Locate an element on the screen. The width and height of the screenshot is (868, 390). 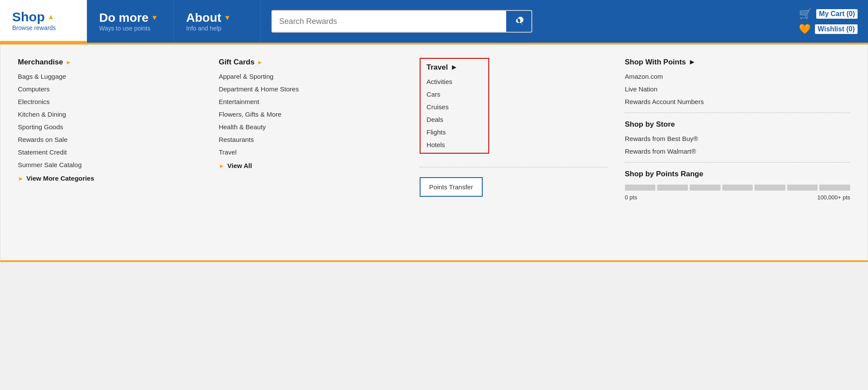
my-cart: 🛒 My Cart (0) is located at coordinates (828, 14).